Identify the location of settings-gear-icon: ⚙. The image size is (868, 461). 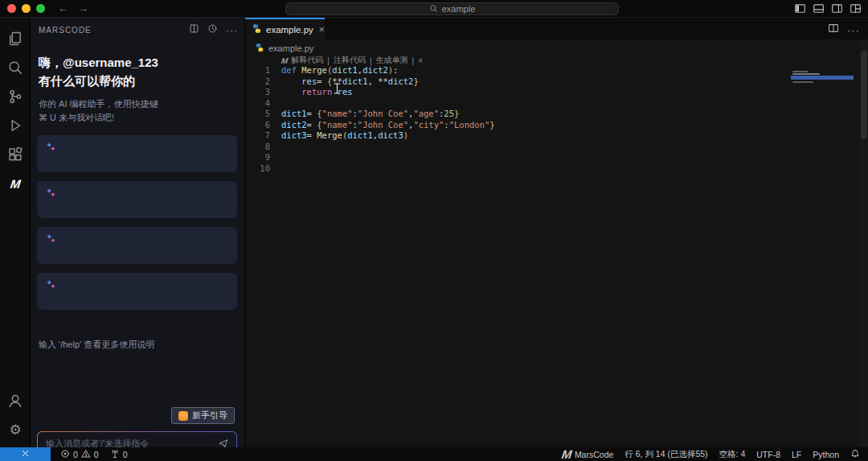
(15, 430).